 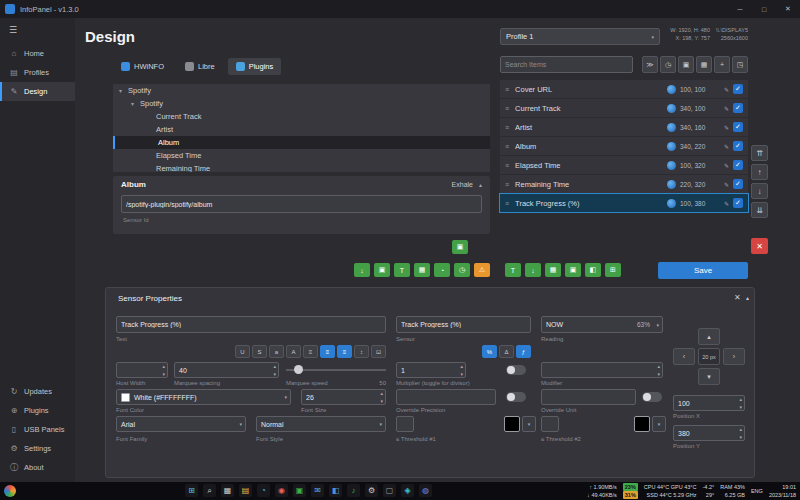 What do you see at coordinates (642, 424) in the screenshot?
I see `threshold2-color-swatch` at bounding box center [642, 424].